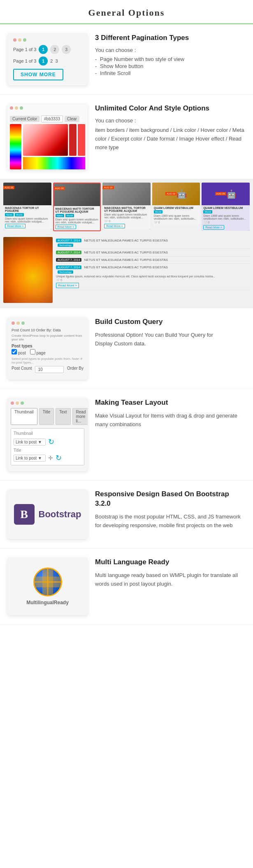  I want to click on dot-g-t, so click(22, 403).